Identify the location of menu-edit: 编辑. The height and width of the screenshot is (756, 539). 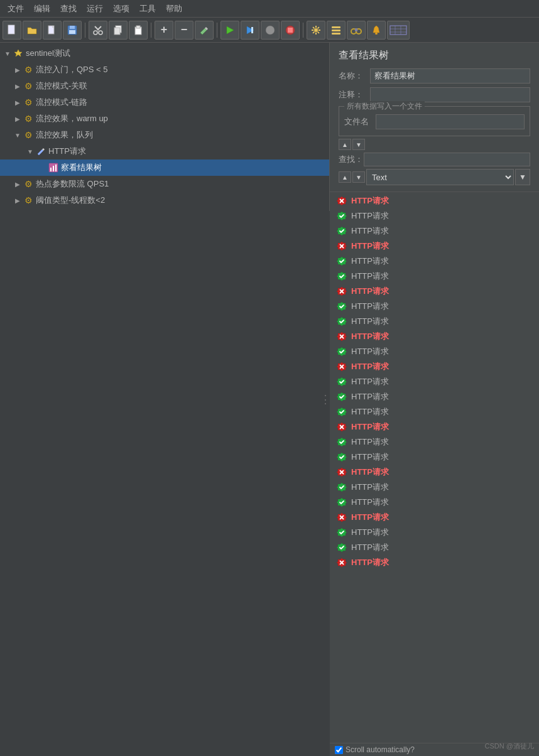
(42, 9).